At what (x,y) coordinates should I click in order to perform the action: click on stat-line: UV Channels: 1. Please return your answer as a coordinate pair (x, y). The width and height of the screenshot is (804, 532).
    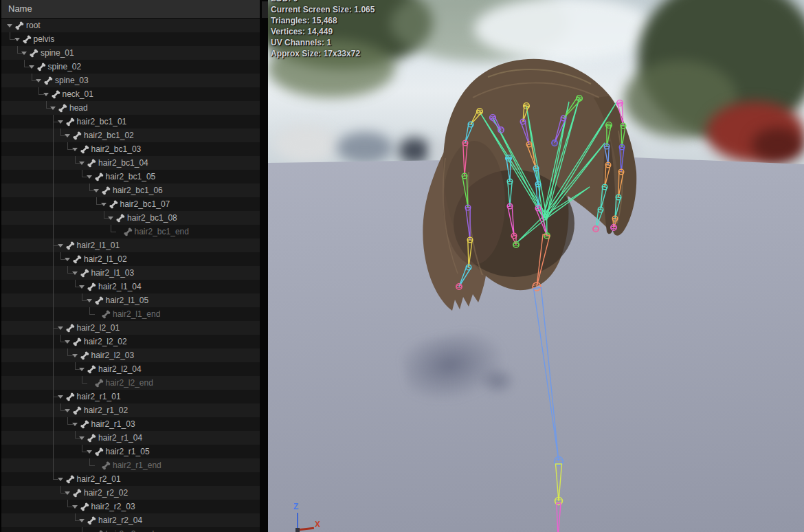
    Looking at the image, I should click on (323, 43).